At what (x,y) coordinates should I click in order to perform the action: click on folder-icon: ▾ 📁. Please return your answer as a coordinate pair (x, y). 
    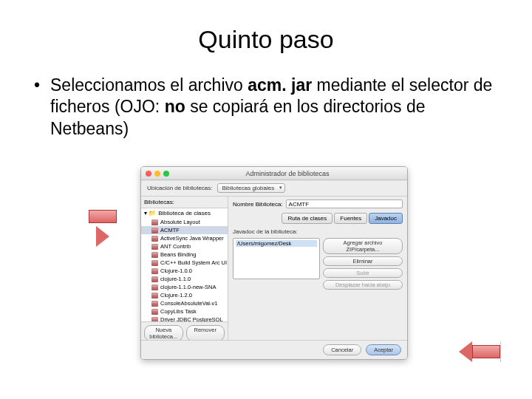
    Looking at the image, I should click on (150, 213).